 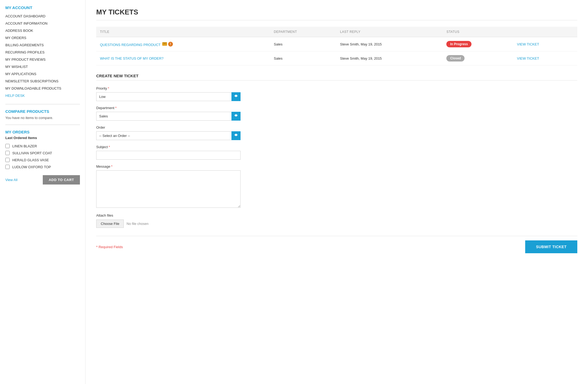 What do you see at coordinates (43, 156) in the screenshot?
I see `order-items-list: LINEN BLAZERSULLIVAN SPORT COATHERALD GL…` at bounding box center [43, 156].